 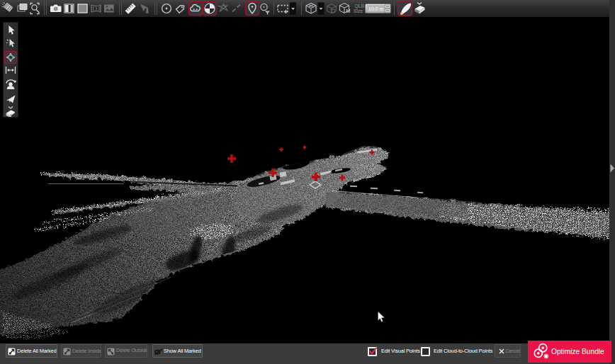 I want to click on svg-text: M, so click(x=349, y=11).